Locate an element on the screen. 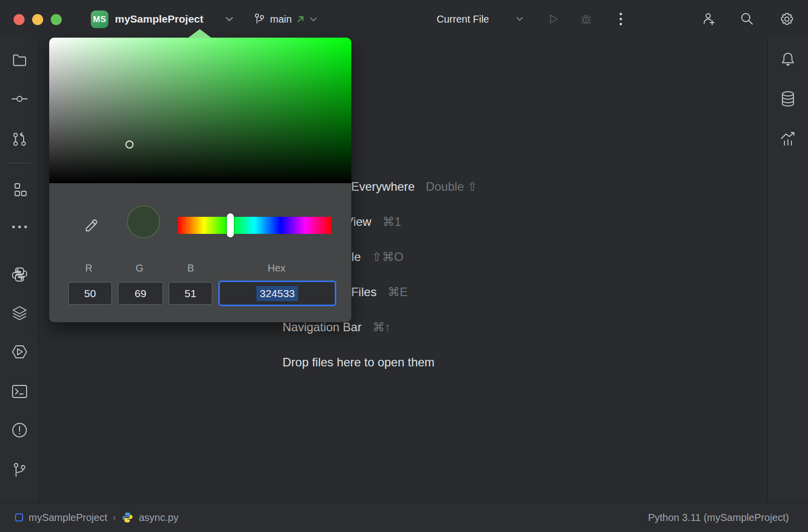 This screenshot has width=808, height=532. add-user-icon is located at coordinates (709, 19).